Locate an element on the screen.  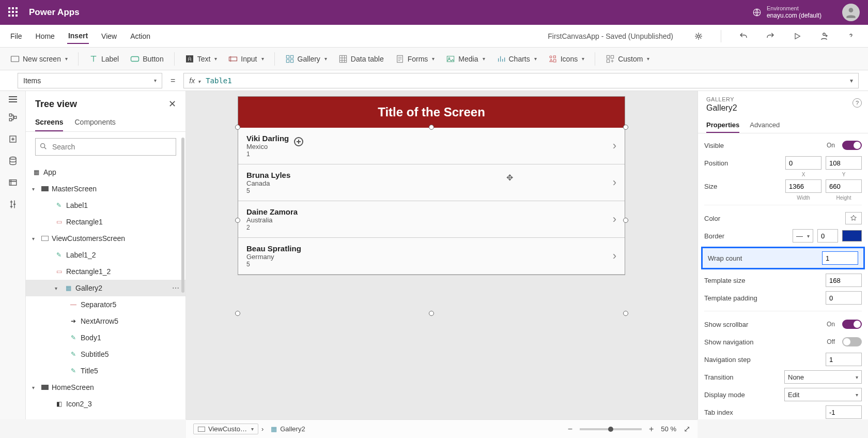
fit-to-screen-icon: ⤢ is located at coordinates (687, 429).